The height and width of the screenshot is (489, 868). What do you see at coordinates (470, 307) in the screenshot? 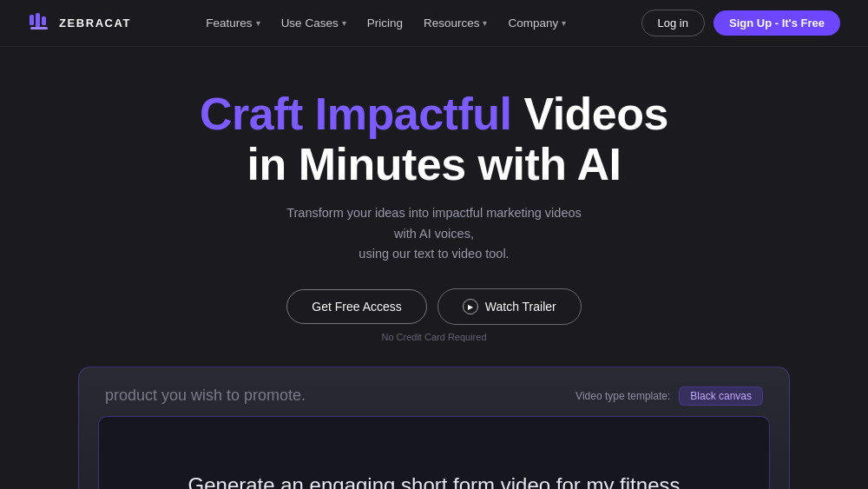
I see `play-icon: ▶` at bounding box center [470, 307].